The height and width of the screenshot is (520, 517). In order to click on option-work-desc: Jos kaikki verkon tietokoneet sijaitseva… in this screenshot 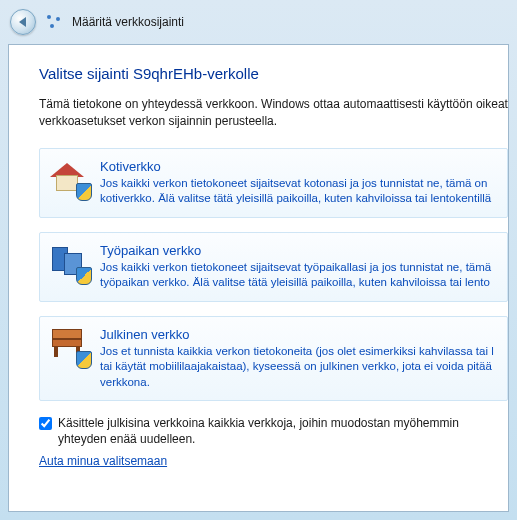, I will do `click(298, 276)`.